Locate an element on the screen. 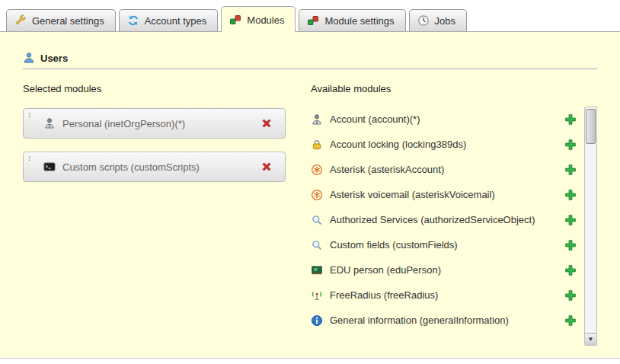 The height and width of the screenshot is (364, 620). selected-module-item: ↕Custom scripts (customScripts) is located at coordinates (154, 167).